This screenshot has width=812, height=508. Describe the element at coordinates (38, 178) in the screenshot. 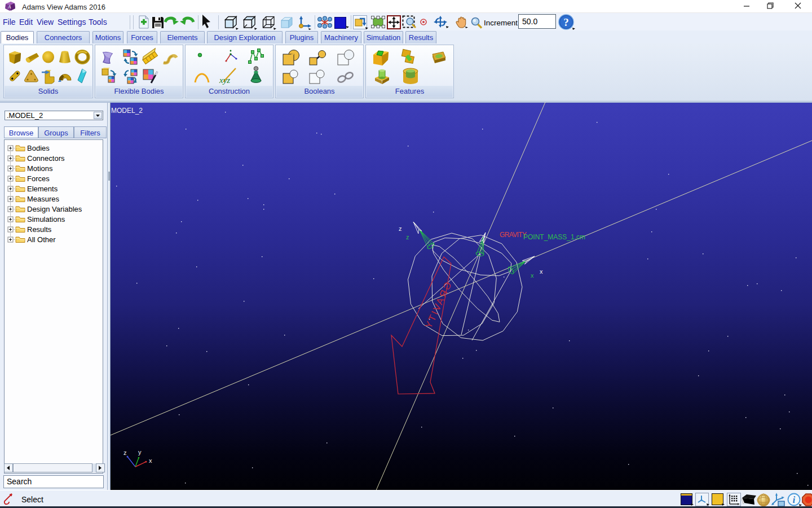

I see `svg-text: Forces` at that location.